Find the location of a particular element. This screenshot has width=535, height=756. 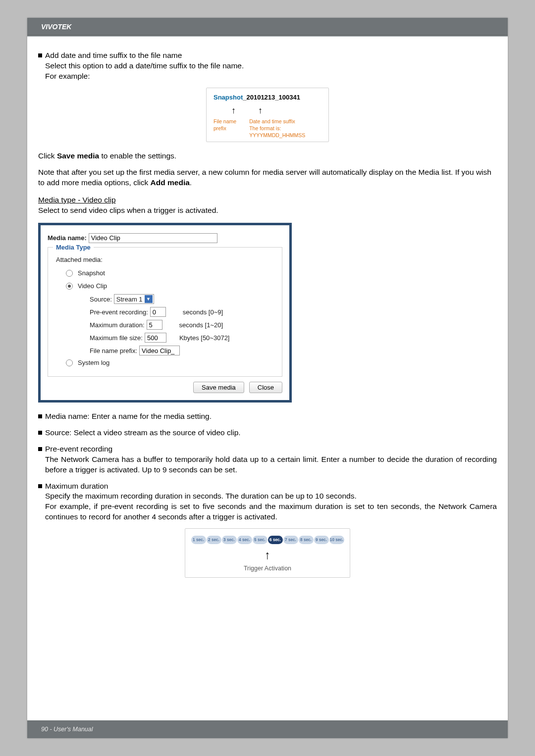

pre-event-row: Pre-event recording: seconds [0~9] is located at coordinates (182, 312).